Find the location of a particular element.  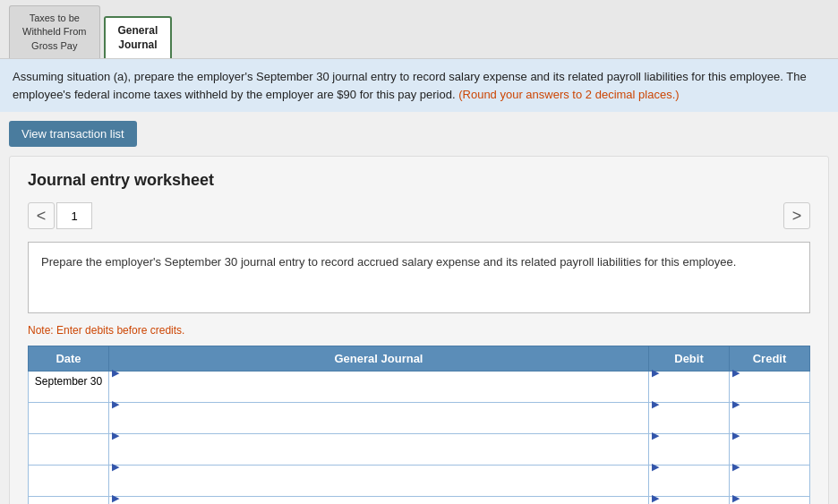

credit-arrow-icon-4: ▶ is located at coordinates (734, 498).